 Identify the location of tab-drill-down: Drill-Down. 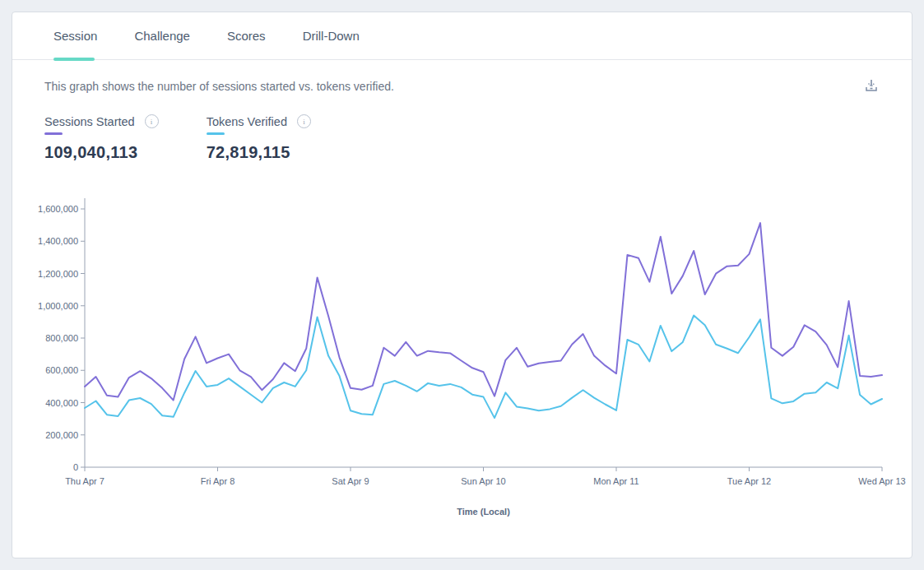
(331, 36).